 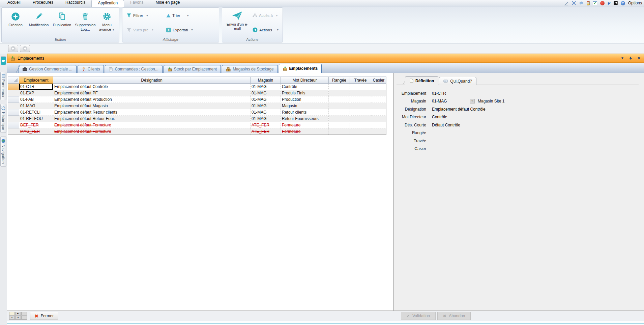 I want to click on back-button, so click(x=13, y=49).